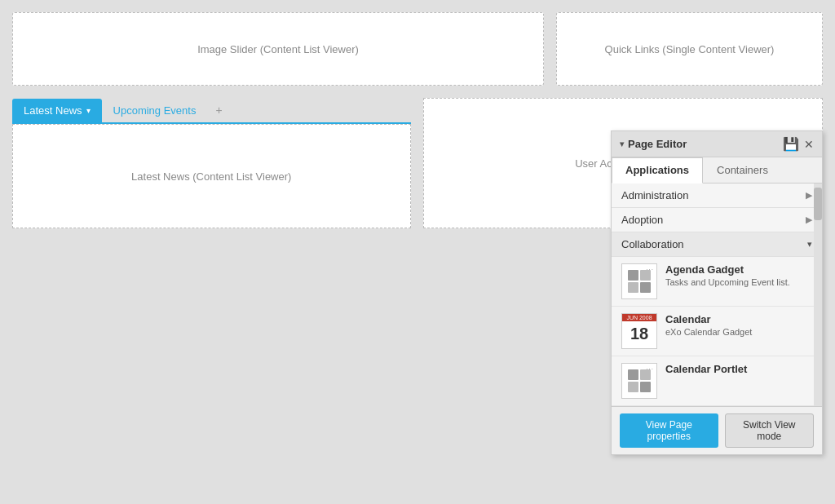 The width and height of the screenshot is (835, 504). I want to click on tab-applications: Applications, so click(657, 170).